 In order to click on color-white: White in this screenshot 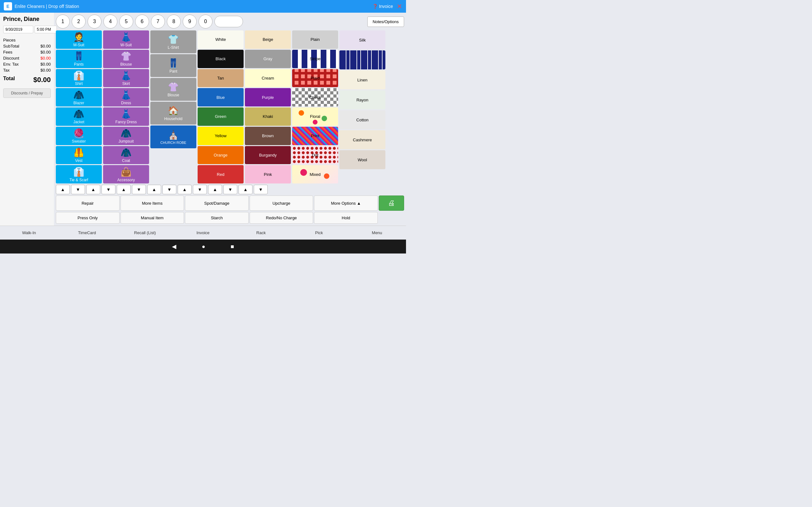, I will do `click(221, 40)`.